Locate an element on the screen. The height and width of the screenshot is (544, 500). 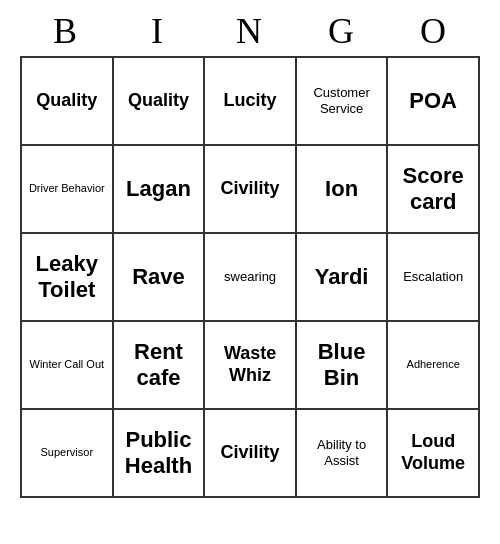
cell-r0-c4: POA is located at coordinates (433, 101).